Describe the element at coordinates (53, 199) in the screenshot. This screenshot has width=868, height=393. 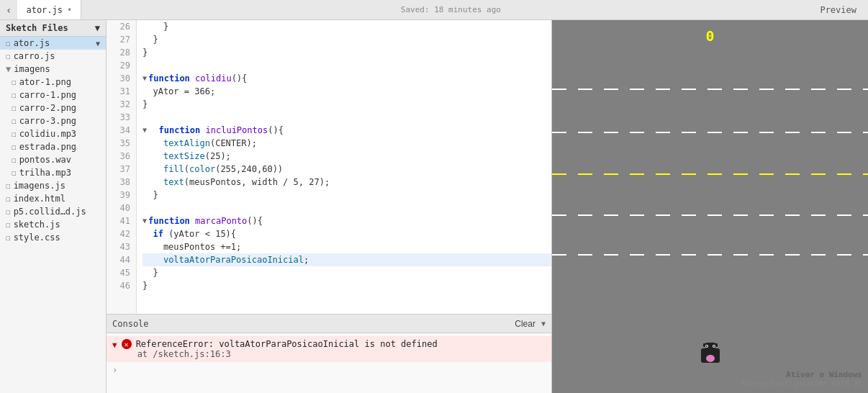
I see `sidebar-item-index-html: ☐ index.html` at that location.